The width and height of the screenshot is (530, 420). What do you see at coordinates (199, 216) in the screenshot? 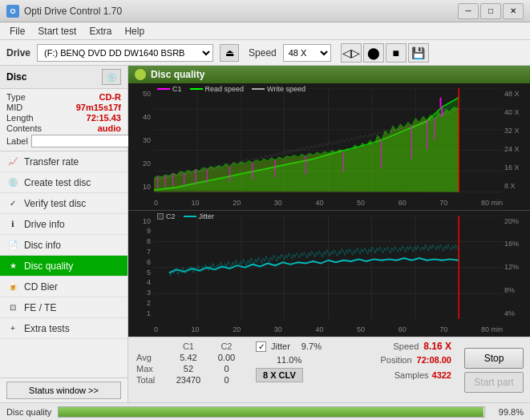
I see `legend-jitter: Jitter` at bounding box center [199, 216].